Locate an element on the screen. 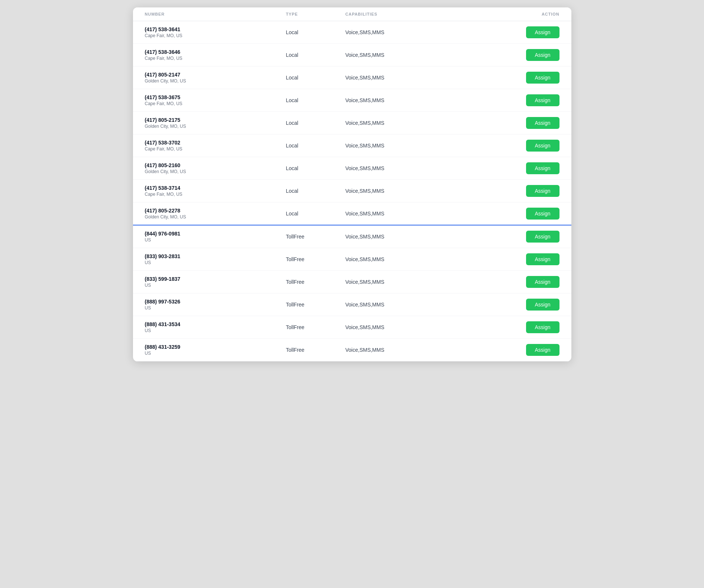  table-row: (417) 805-2175 Golden City, MO, US Local… is located at coordinates (352, 123).